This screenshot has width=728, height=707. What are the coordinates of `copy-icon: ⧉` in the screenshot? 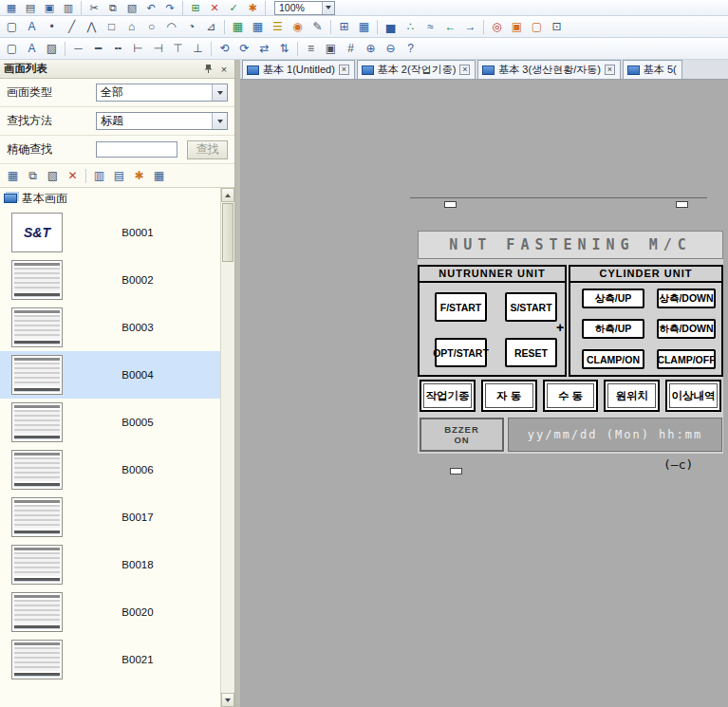 It's located at (113, 8).